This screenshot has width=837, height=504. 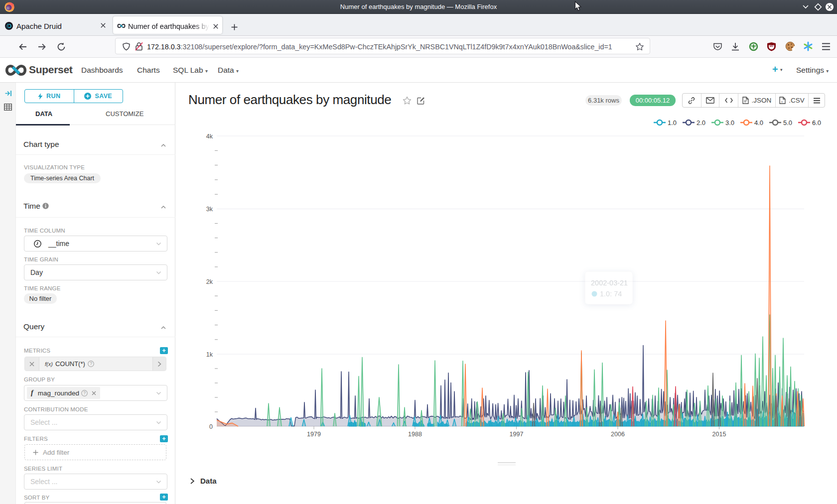 I want to click on svg-text: 3k, so click(x=210, y=209).